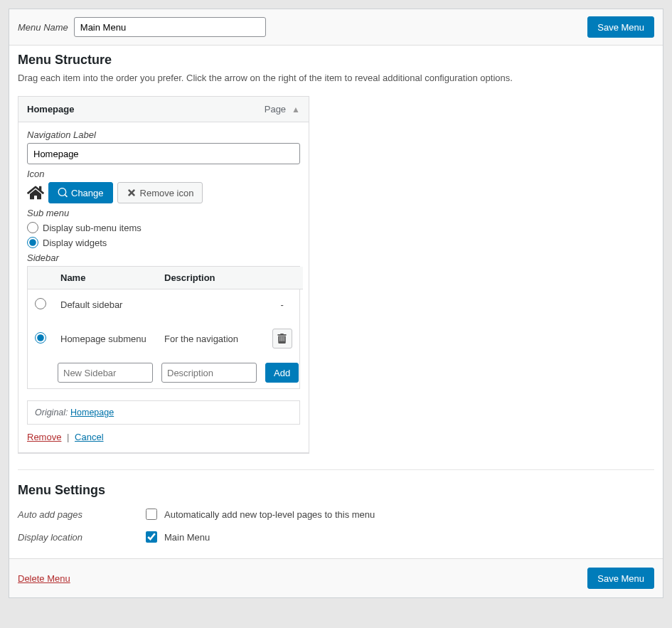 This screenshot has width=672, height=628. Describe the element at coordinates (621, 578) in the screenshot. I see `save-menu-button-bottom: Save Menu` at that location.